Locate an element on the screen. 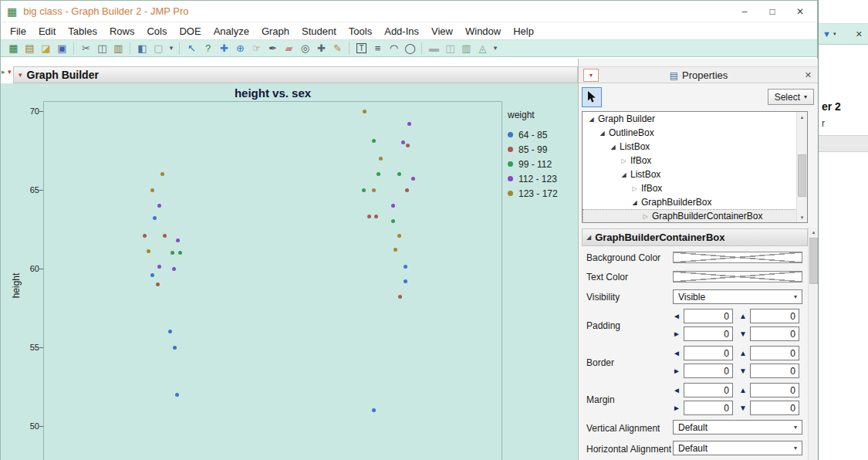 The image size is (868, 460). save-icon: ▣ is located at coordinates (62, 48).